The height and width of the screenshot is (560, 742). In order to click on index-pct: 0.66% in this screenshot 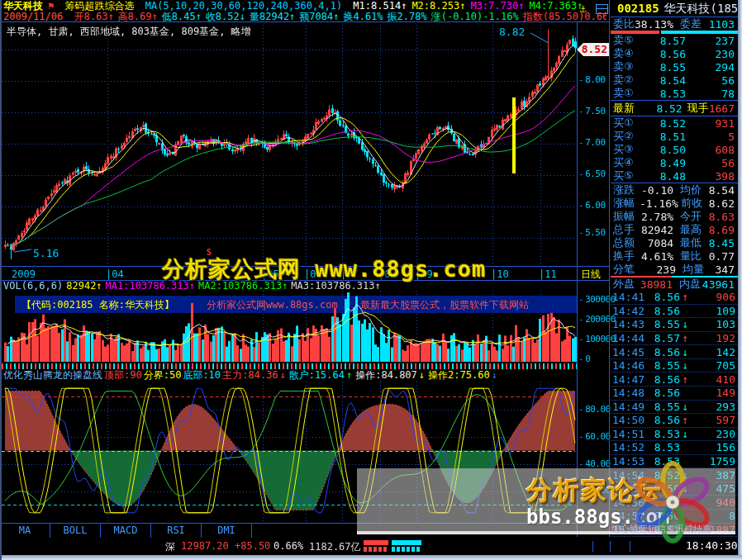, I will do `click(288, 546)`.